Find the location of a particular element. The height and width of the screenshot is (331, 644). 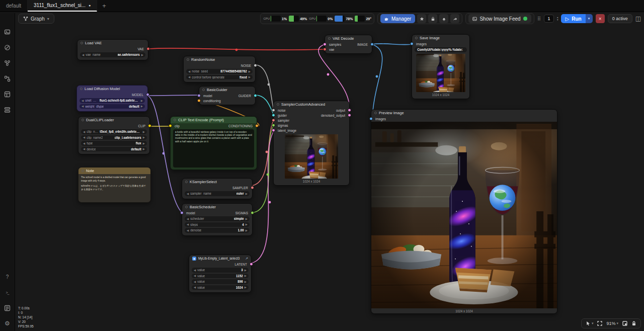

tab-active-workflow: 3111_flux1_schnel_si... ● is located at coordinates (62, 6).